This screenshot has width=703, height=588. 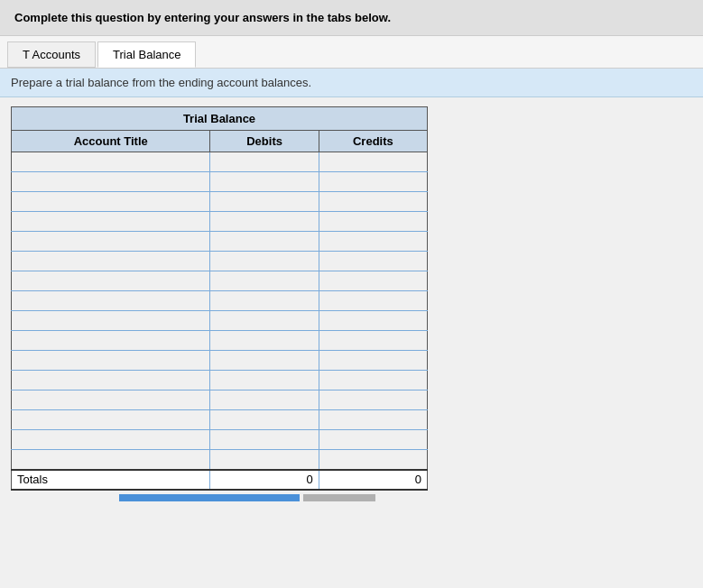 What do you see at coordinates (209, 498) in the screenshot?
I see `scrollbar-blue` at bounding box center [209, 498].